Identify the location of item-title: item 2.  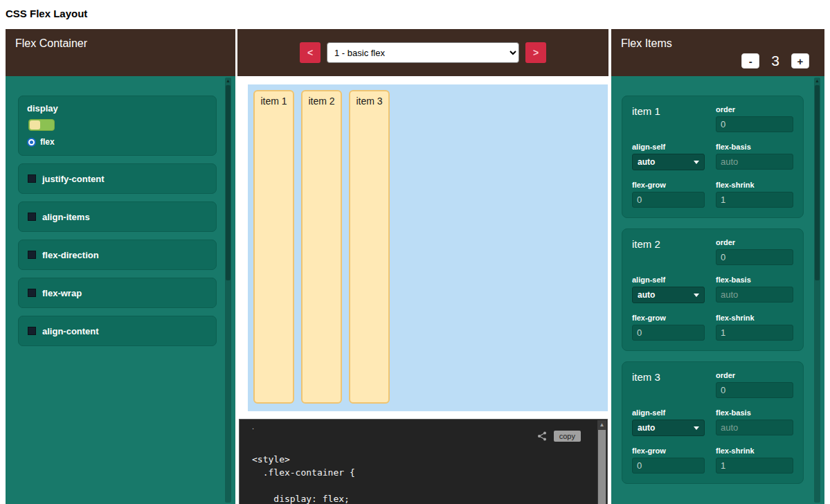
(647, 243).